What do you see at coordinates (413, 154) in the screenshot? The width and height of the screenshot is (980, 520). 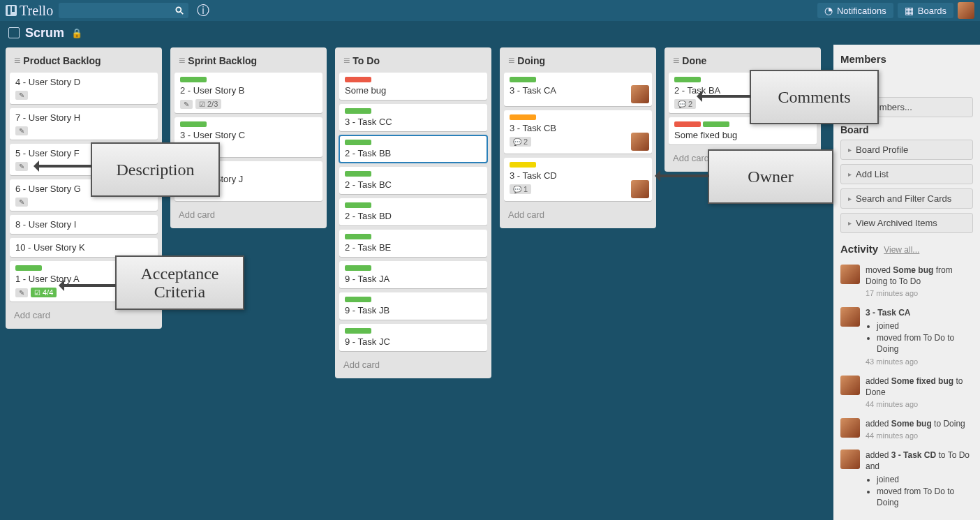 I see `card-title: 2 - Task BB` at bounding box center [413, 154].